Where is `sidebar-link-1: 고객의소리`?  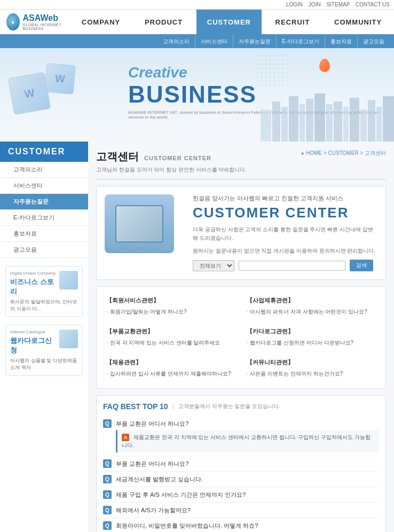
sidebar-link-1: 고객의소리 is located at coordinates (44, 170).